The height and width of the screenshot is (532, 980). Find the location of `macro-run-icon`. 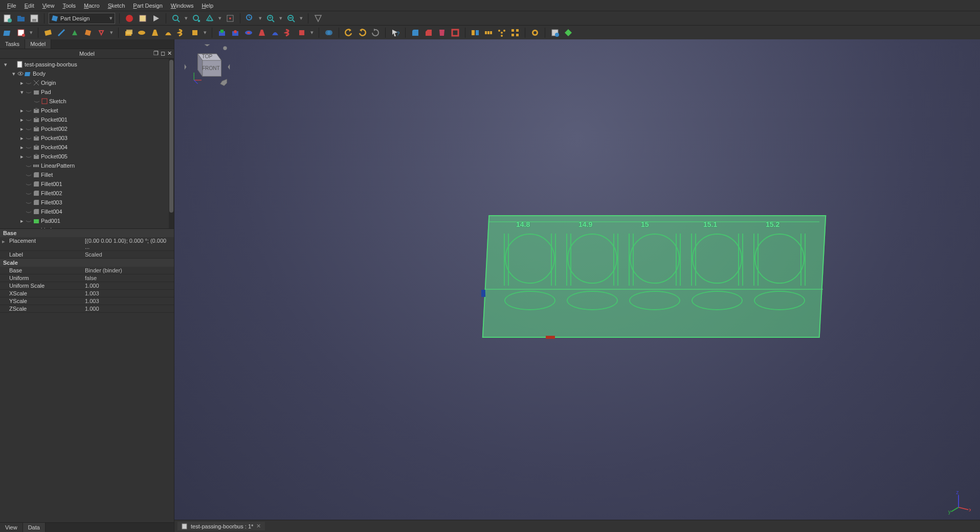

macro-run-icon is located at coordinates (156, 18).